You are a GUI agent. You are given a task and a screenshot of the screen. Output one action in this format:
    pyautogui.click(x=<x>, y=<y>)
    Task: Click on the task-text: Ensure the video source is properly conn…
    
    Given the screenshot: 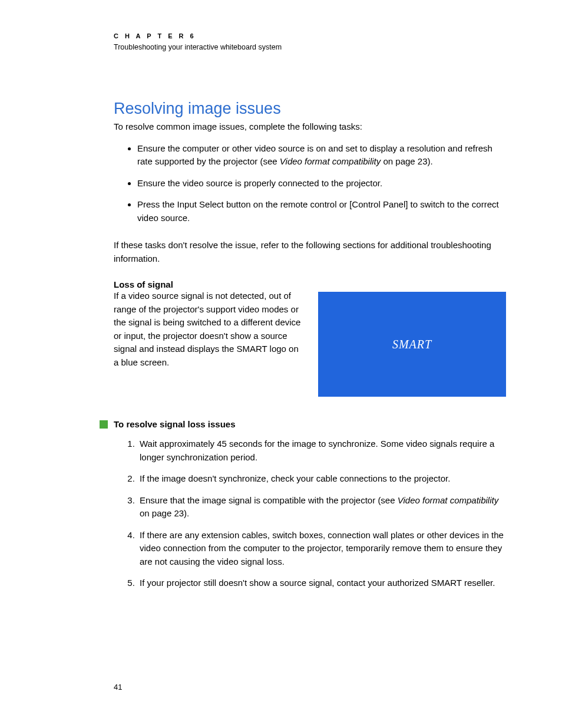 What is the action you would take?
    pyautogui.click(x=260, y=183)
    